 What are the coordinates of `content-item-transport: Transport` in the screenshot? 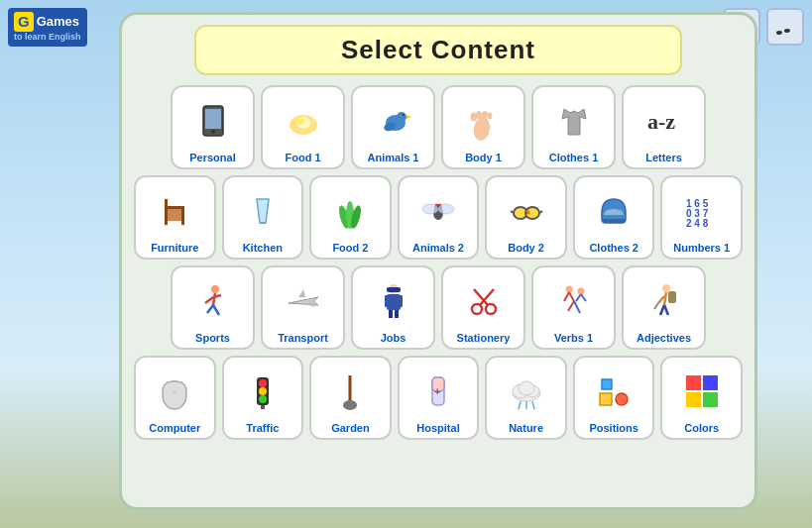 It's located at (303, 307).